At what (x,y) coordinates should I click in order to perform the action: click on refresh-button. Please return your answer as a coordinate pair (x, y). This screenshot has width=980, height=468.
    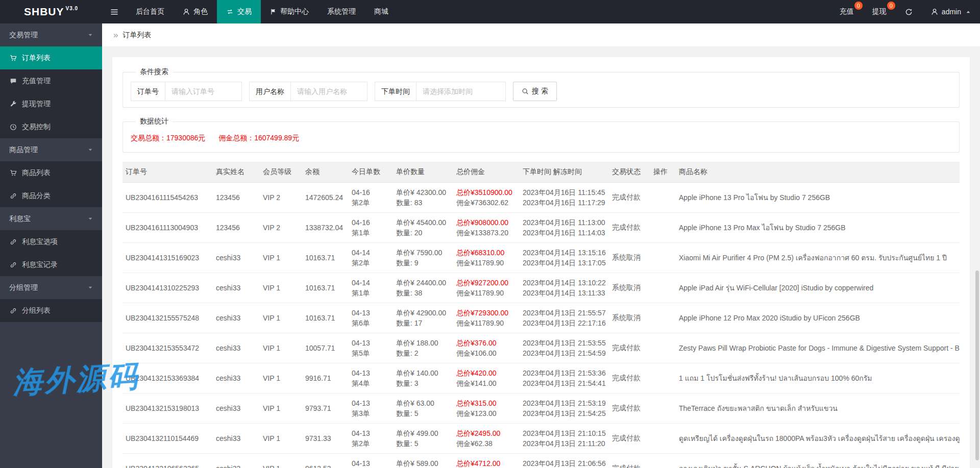
    Looking at the image, I should click on (909, 12).